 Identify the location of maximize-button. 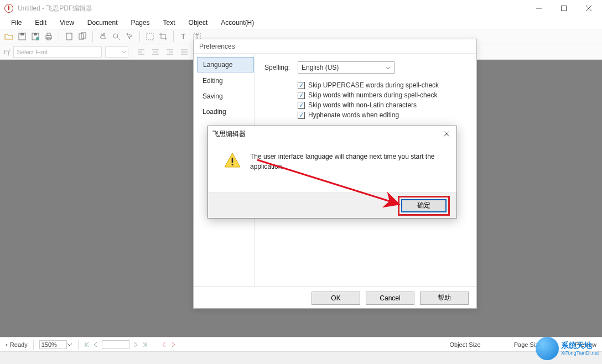
(563, 8).